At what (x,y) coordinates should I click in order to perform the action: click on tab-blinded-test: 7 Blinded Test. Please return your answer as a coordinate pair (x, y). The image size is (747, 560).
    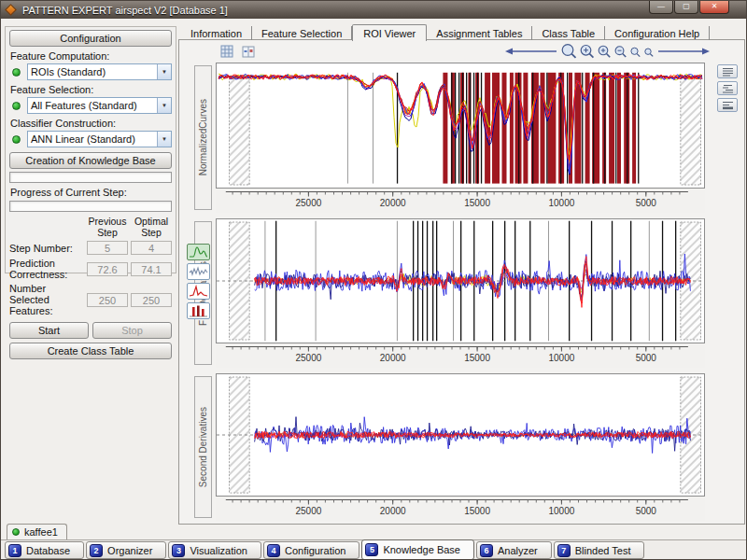
    Looking at the image, I should click on (599, 551).